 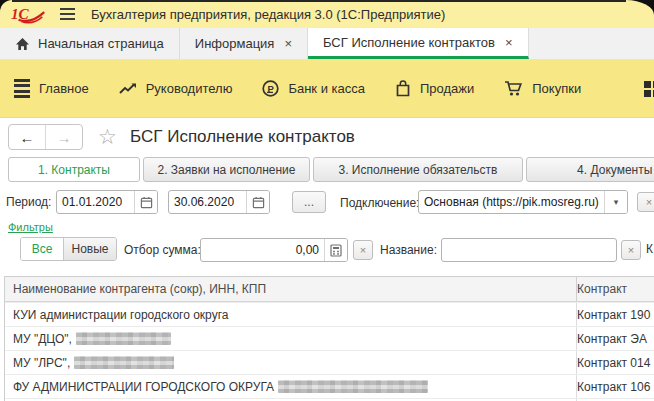 What do you see at coordinates (64, 88) in the screenshot?
I see `ribbon-label: Главное` at bounding box center [64, 88].